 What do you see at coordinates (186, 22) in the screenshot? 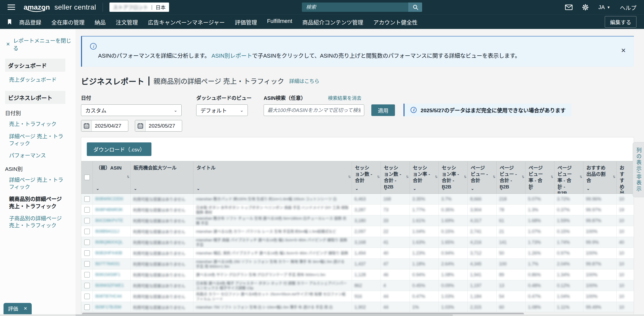
I see `nav-item-広告キャンペーンマネージャー: 広告キャンペーンマネージャー` at bounding box center [186, 22].